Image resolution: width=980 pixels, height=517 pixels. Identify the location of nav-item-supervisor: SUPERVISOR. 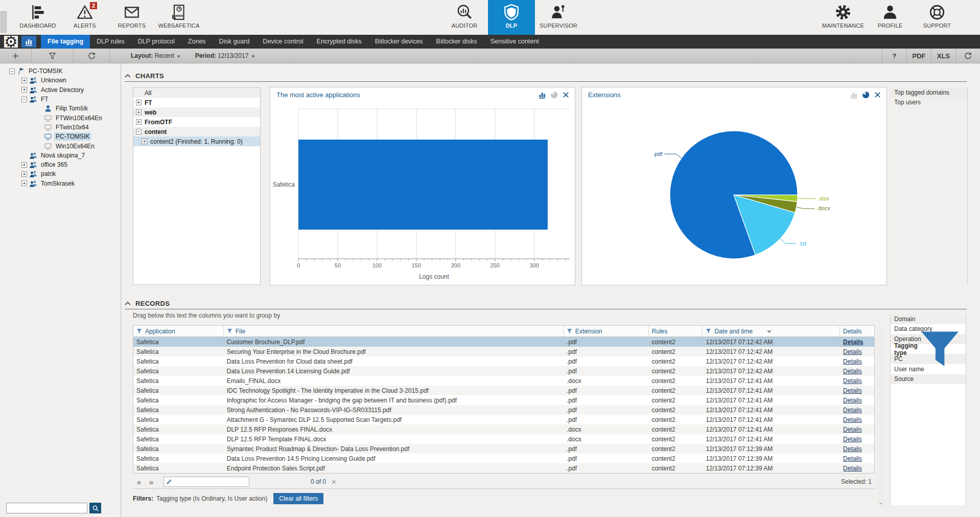
(558, 17).